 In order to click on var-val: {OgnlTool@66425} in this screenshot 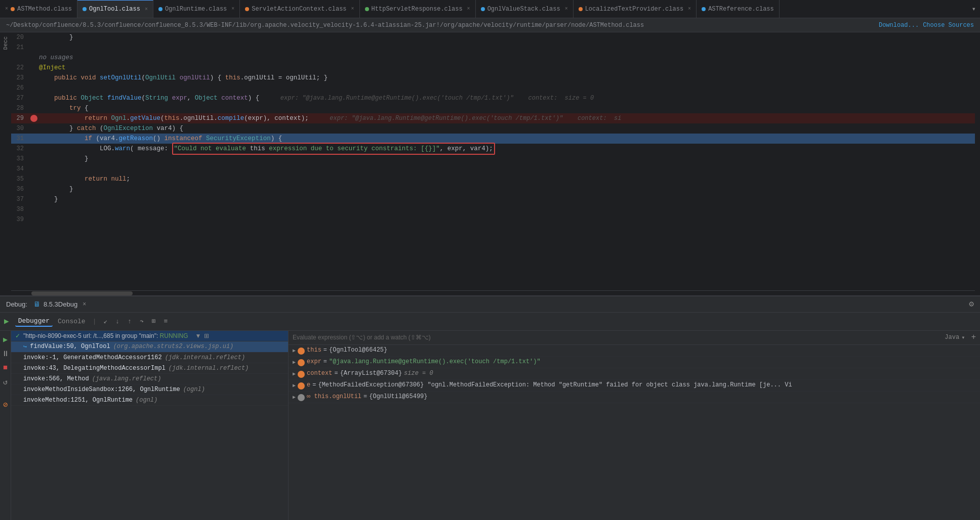, I will do `click(358, 350)`.